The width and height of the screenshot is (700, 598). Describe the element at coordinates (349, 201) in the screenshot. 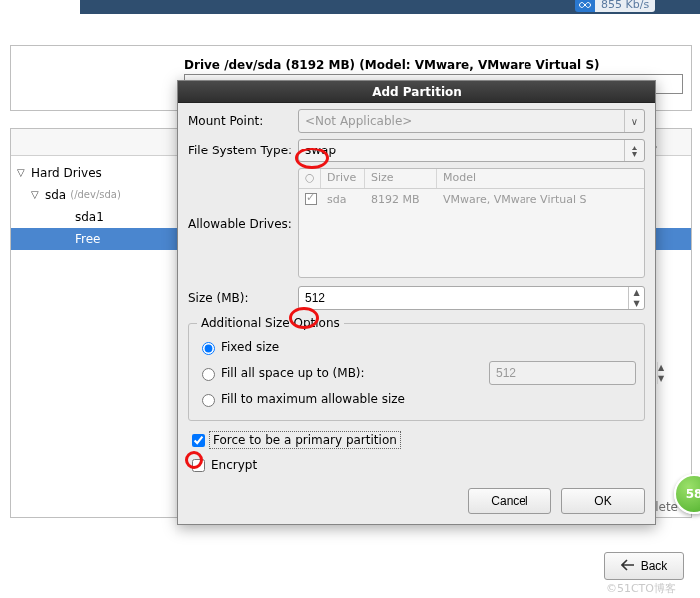

I see `row-drive: sda` at that location.